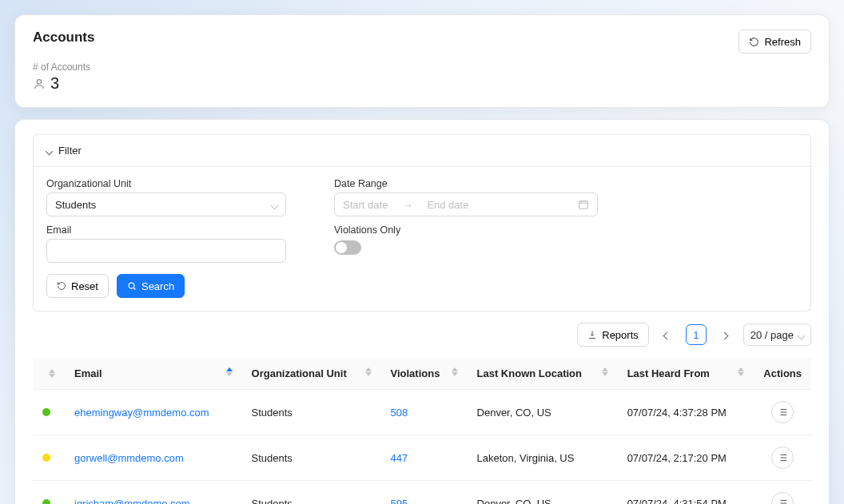 This screenshot has height=504, width=844. I want to click on col-email: Email, so click(153, 374).